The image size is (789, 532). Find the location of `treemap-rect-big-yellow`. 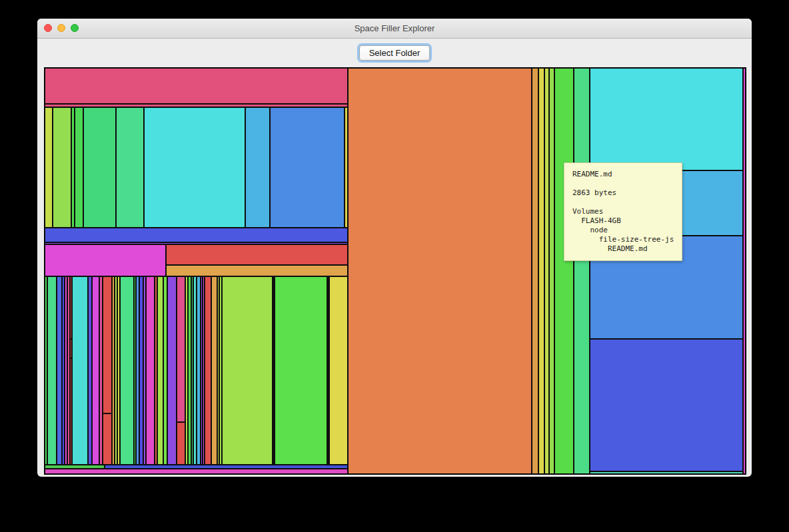

treemap-rect-big-yellow is located at coordinates (339, 370).